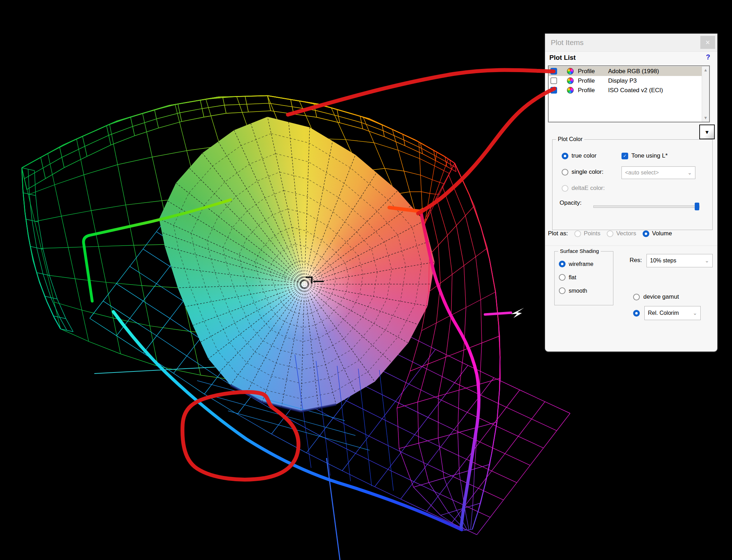 This screenshot has width=732, height=560. I want to click on plot-list-more-button: ▼, so click(707, 132).